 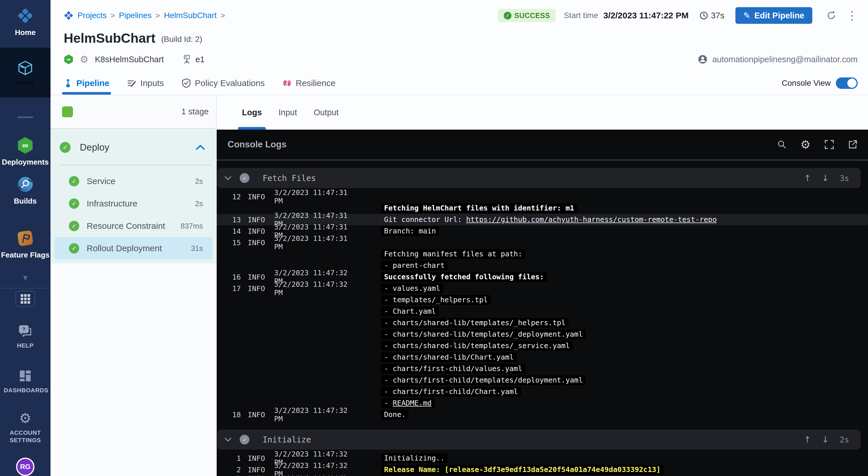 I want to click on log-line: - charts/shared-lib/templates/_helpers.t…, so click(x=542, y=323).